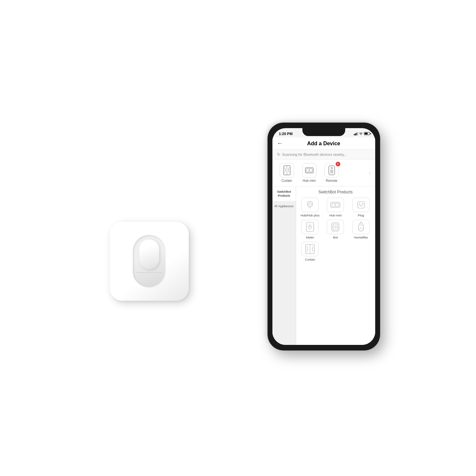 Image resolution: width=476 pixels, height=476 pixels. I want to click on product-grid: Hub/Hub plus, so click(336, 230).